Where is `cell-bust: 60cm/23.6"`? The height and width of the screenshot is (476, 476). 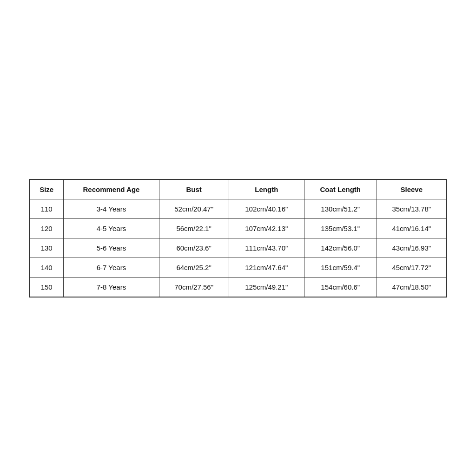 cell-bust: 60cm/23.6" is located at coordinates (194, 248).